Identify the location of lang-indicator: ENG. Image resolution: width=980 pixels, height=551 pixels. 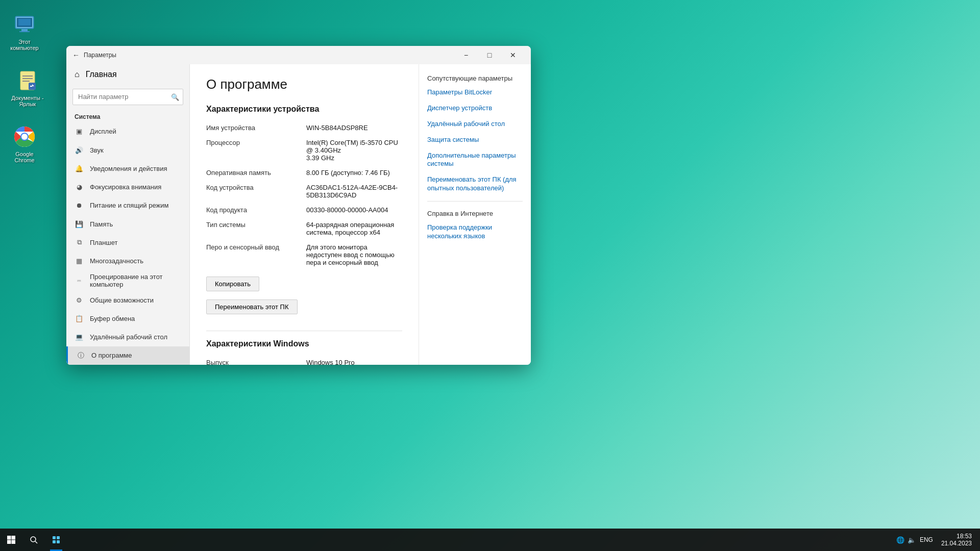
(926, 540).